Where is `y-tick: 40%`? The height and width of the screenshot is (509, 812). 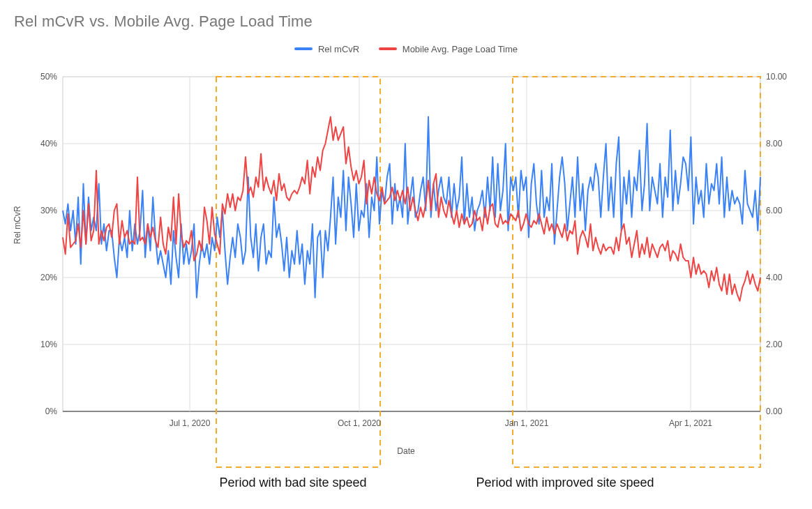 y-tick: 40% is located at coordinates (40, 144).